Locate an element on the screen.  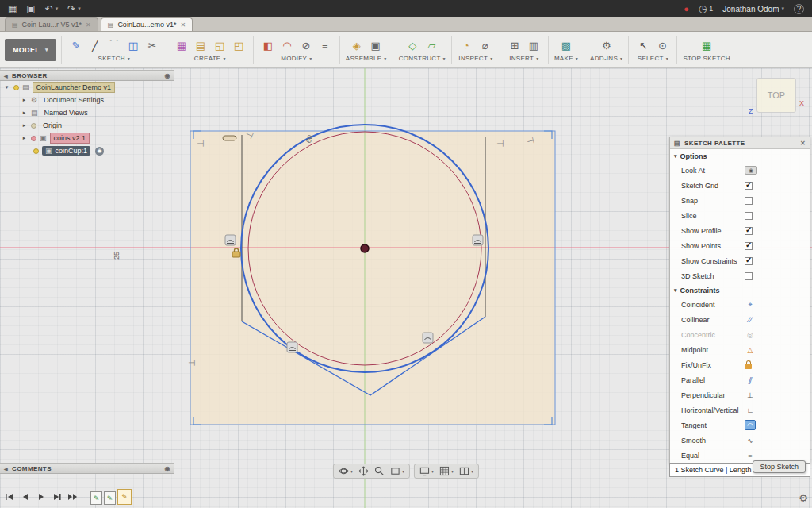
browser-item-root: ▾ ▤ CoinLauncher Demo v1 is located at coordinates (87, 87).